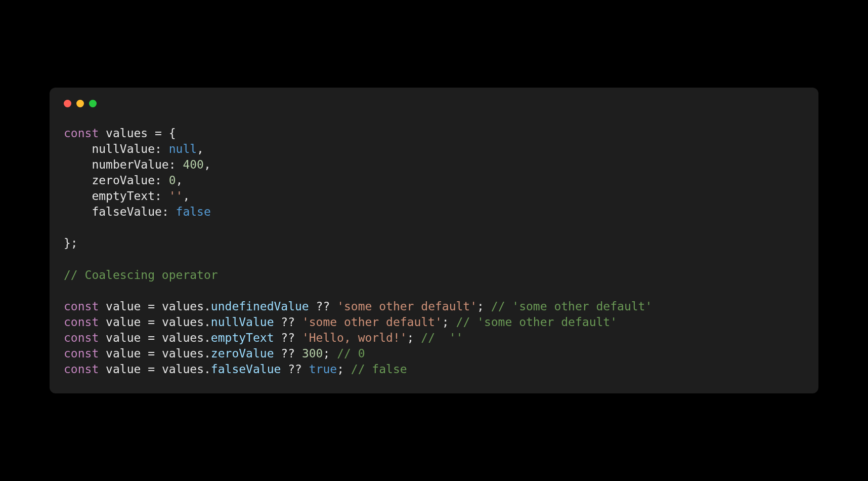 Image resolution: width=868 pixels, height=481 pixels. What do you see at coordinates (141, 275) in the screenshot?
I see `comment: // Coalescing operator` at bounding box center [141, 275].